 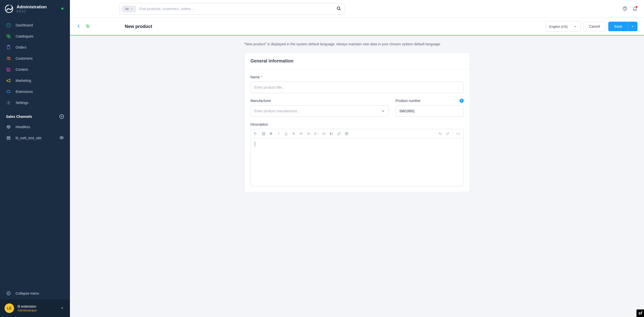 I want to click on cancel-button: Cancel, so click(x=594, y=26).